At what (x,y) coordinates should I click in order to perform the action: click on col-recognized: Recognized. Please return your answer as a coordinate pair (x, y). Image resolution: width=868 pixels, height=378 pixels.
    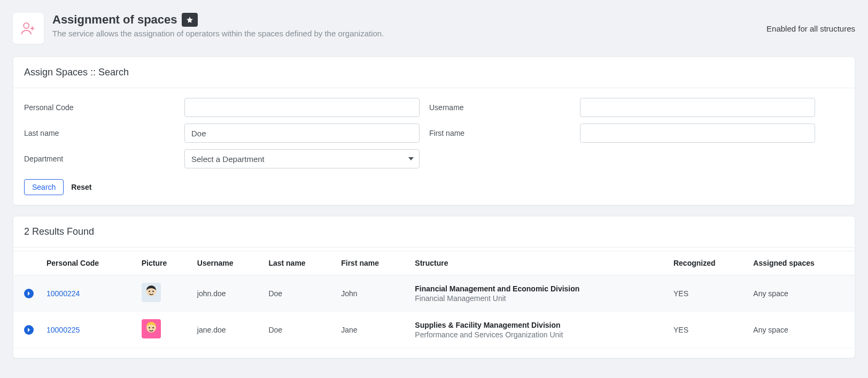
    Looking at the image, I should click on (707, 263).